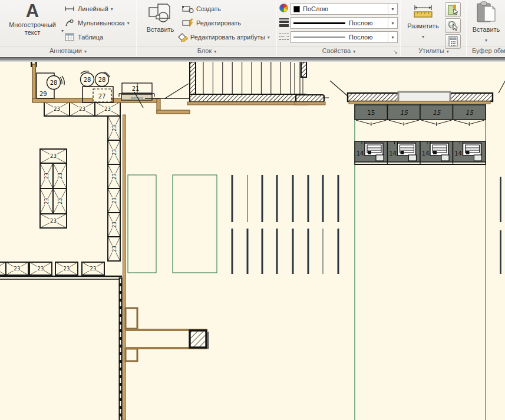  I want to click on column-hatched, so click(198, 339).